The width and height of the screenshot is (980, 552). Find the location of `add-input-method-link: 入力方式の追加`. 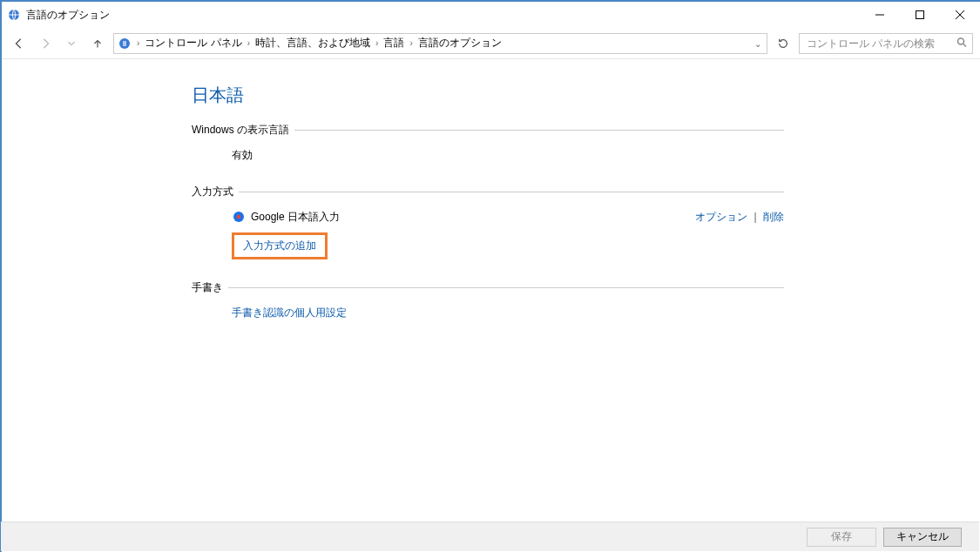

add-input-method-link: 入力方式の追加 is located at coordinates (280, 246).